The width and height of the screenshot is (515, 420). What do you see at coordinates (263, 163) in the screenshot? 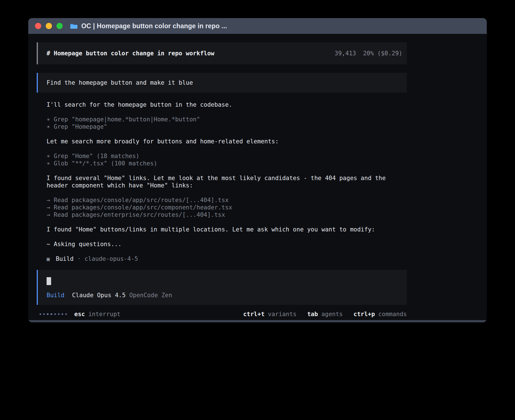
I see `tool-call-glob: ∗ Glob "**/*.tsx" (100 matches)` at bounding box center [263, 163].